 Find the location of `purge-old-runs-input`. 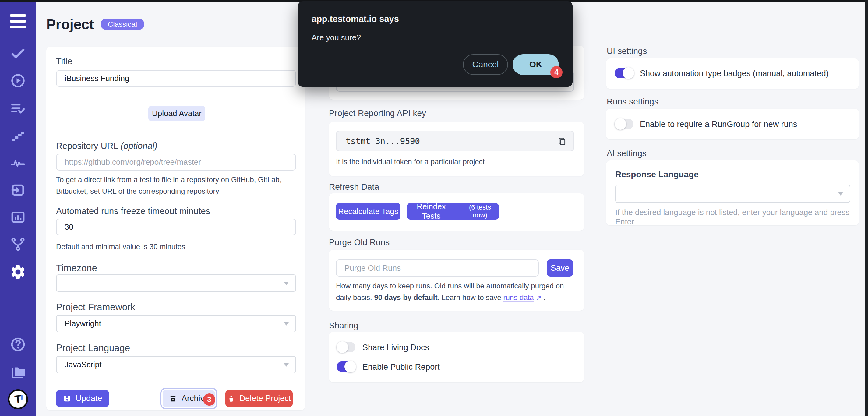

purge-old-runs-input is located at coordinates (437, 268).